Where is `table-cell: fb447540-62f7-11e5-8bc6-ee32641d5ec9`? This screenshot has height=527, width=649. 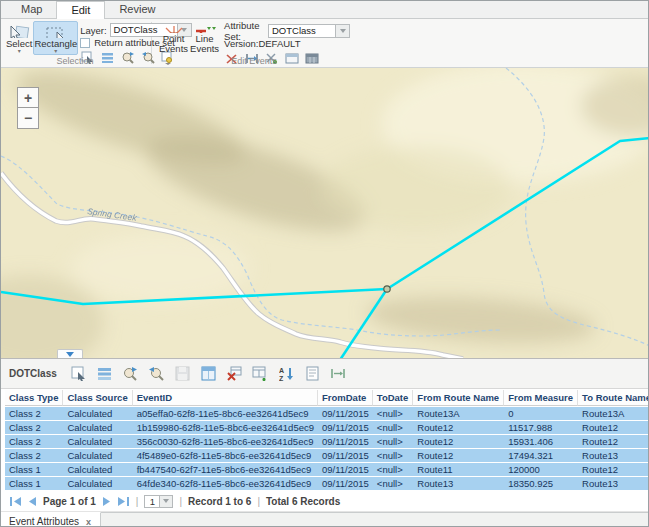 table-cell: fb447540-62f7-11e5-8bc6-ee32641d5ec9 is located at coordinates (226, 470).